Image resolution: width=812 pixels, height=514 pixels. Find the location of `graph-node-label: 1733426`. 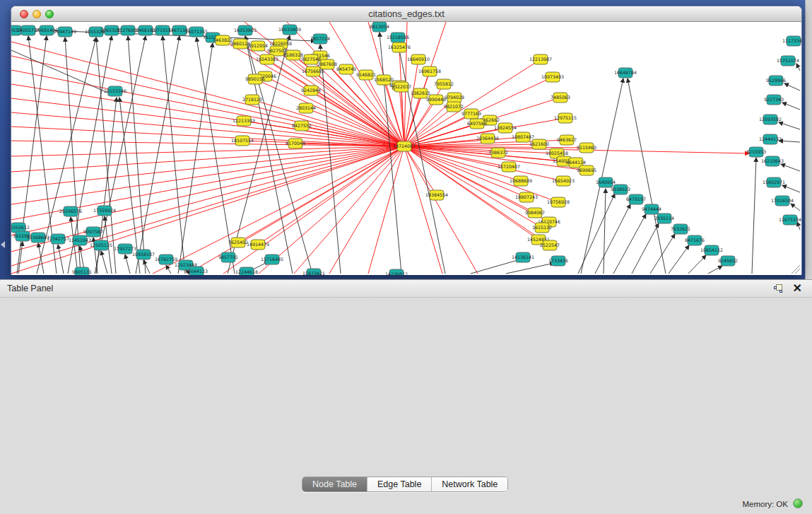

graph-node-label: 1733426 is located at coordinates (558, 260).